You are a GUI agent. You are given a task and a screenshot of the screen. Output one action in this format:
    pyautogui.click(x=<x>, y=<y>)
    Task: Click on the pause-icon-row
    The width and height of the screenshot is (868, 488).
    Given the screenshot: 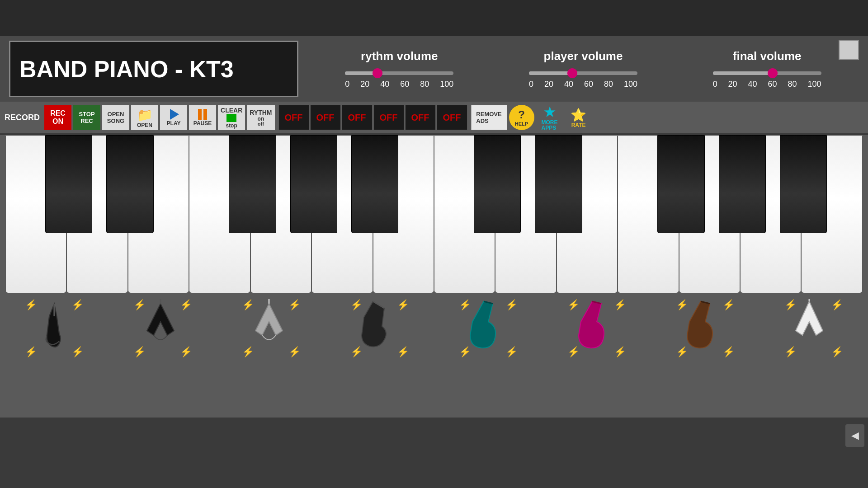 What is the action you would take?
    pyautogui.click(x=203, y=114)
    